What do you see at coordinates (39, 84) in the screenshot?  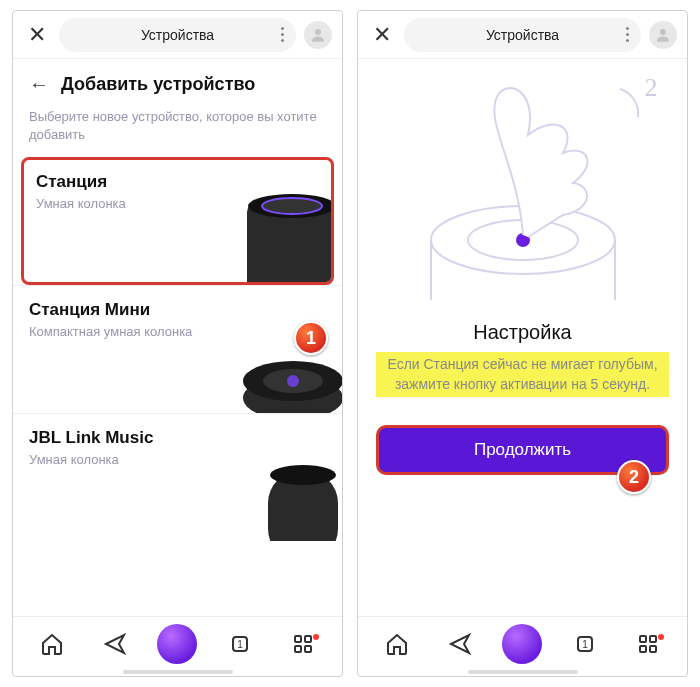 I see `back-icon: ←` at bounding box center [39, 84].